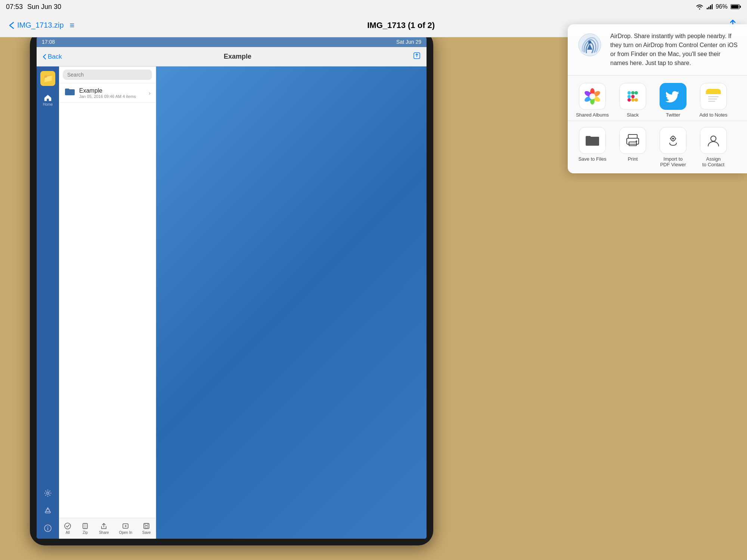 This screenshot has width=747, height=560. What do you see at coordinates (592, 115) in the screenshot?
I see `shared-albums-label: Shared Albums` at bounding box center [592, 115].